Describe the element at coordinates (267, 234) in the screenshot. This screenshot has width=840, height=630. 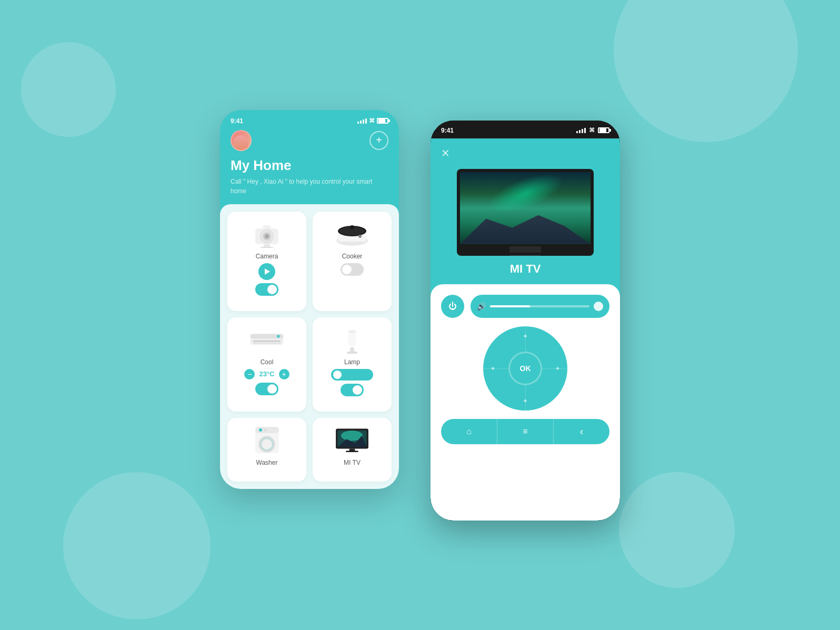
I see `camera-icon` at that location.